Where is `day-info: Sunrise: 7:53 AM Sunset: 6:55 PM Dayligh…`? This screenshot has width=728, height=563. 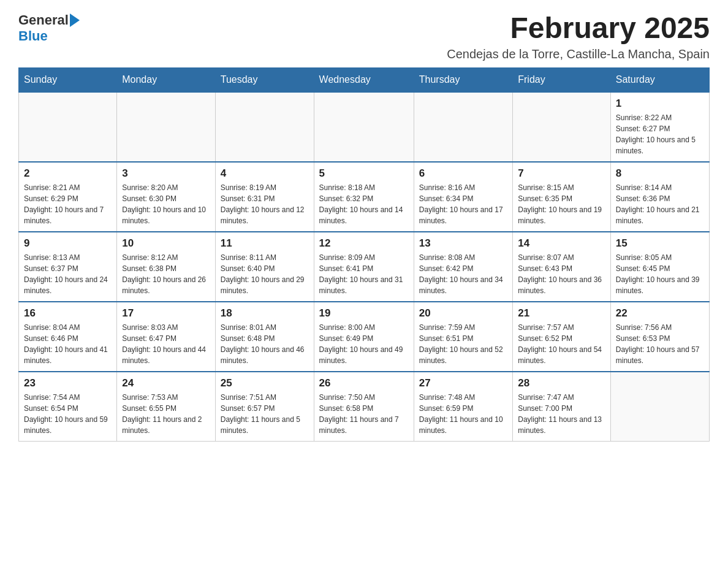
day-info: Sunrise: 7:53 AM Sunset: 6:55 PM Dayligh… is located at coordinates (166, 414).